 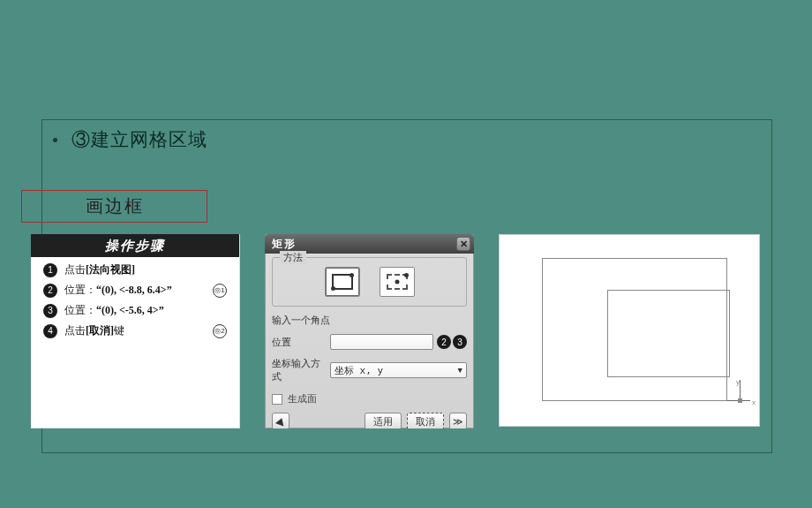 What do you see at coordinates (298, 343) in the screenshot?
I see `position-label: 位置` at bounding box center [298, 343].